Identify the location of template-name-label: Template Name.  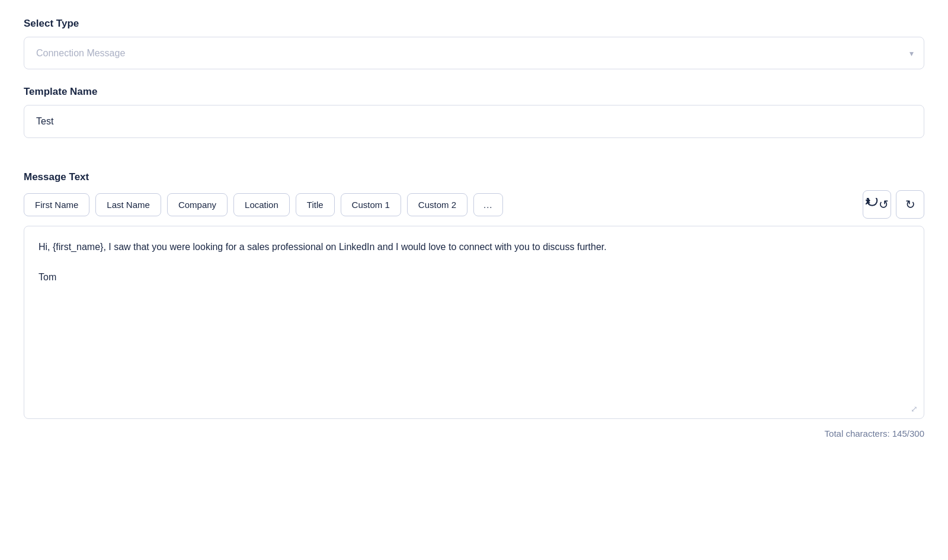
(474, 92).